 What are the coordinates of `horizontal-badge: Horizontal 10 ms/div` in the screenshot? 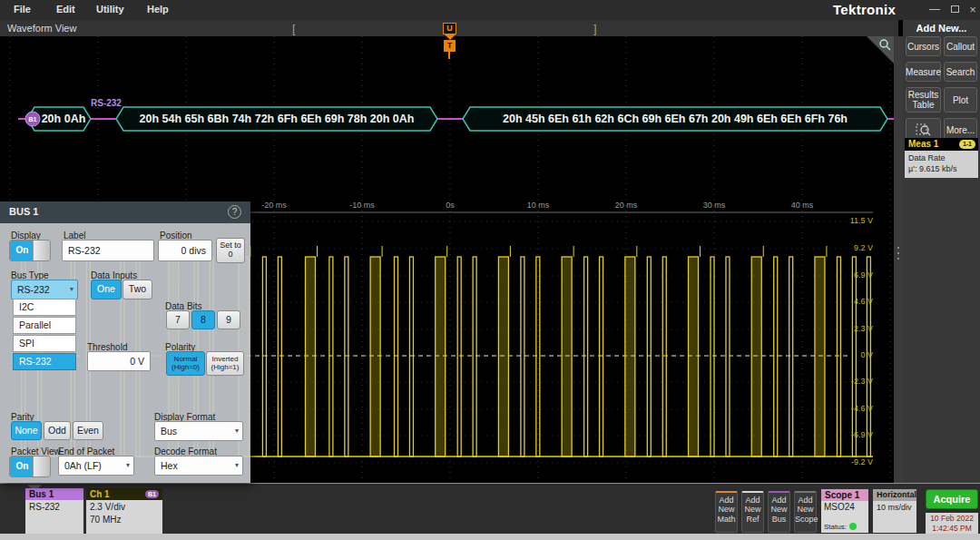 It's located at (895, 511).